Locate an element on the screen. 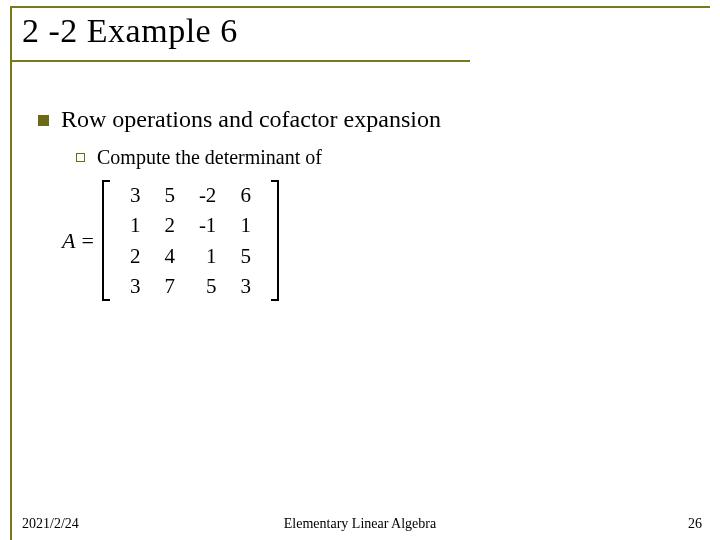 Image resolution: width=720 pixels, height=540 pixels. bullet-2-text: Compute the determinant of is located at coordinates (210, 158).